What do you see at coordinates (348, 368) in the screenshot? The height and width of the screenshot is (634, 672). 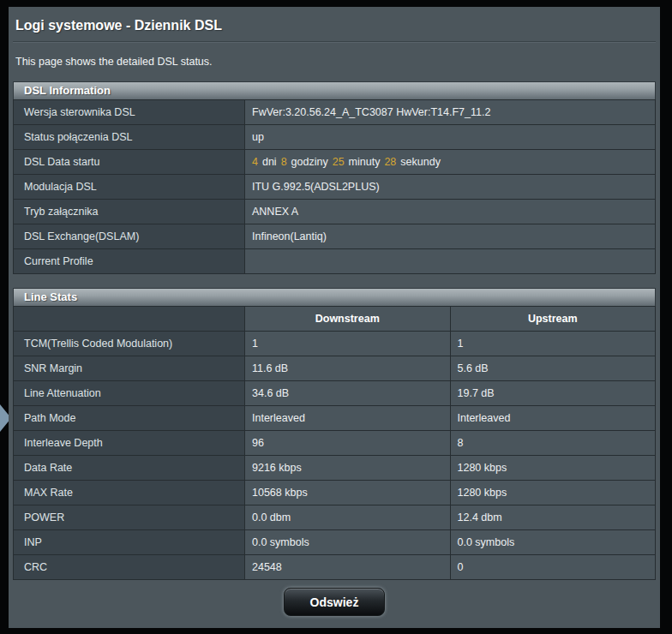 I see `downstream-value: 11.6 dB` at bounding box center [348, 368].